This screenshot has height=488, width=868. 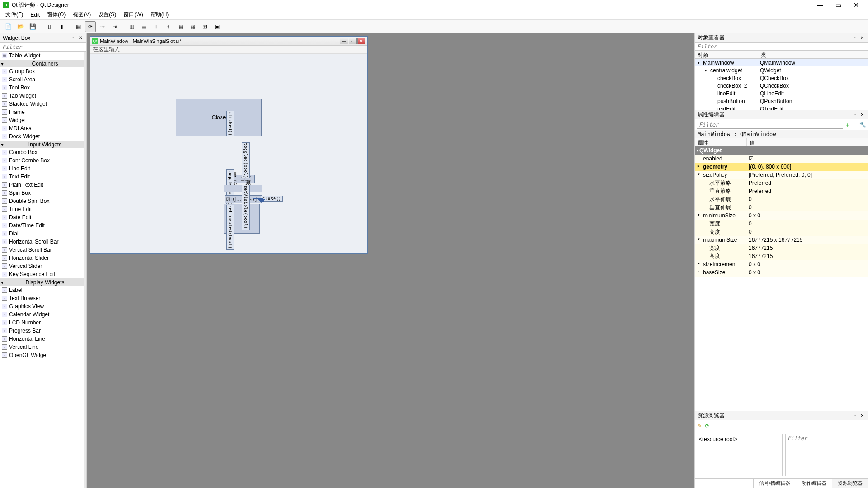 What do you see at coordinates (180, 27) in the screenshot?
I see `tb-layout-grid: ▦` at bounding box center [180, 27].